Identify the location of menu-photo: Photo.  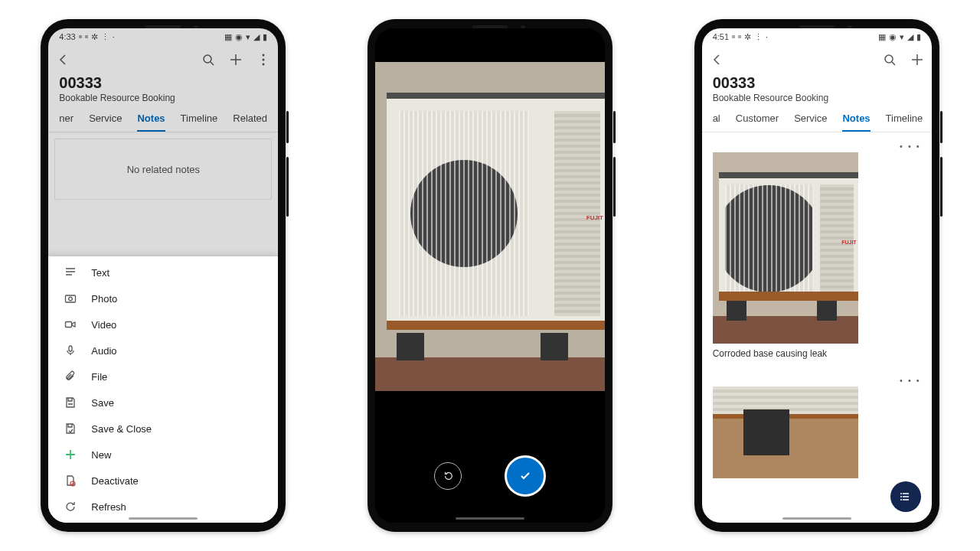
(163, 298).